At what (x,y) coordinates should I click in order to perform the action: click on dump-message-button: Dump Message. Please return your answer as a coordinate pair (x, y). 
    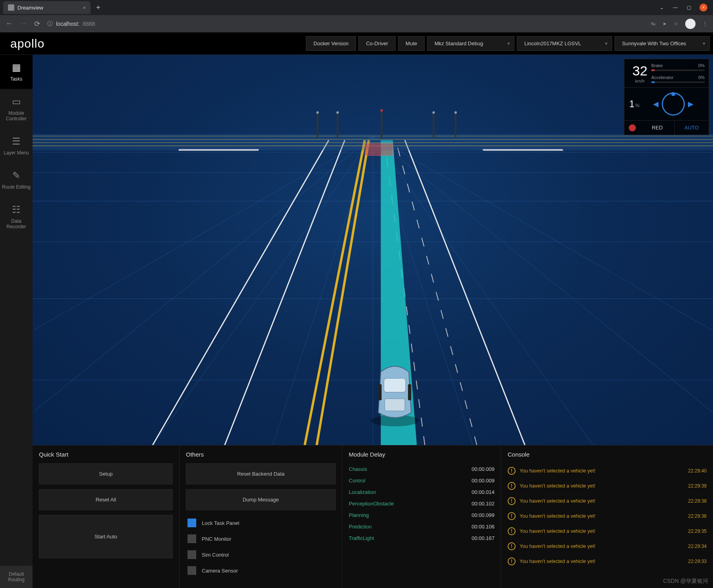
    Looking at the image, I should click on (261, 499).